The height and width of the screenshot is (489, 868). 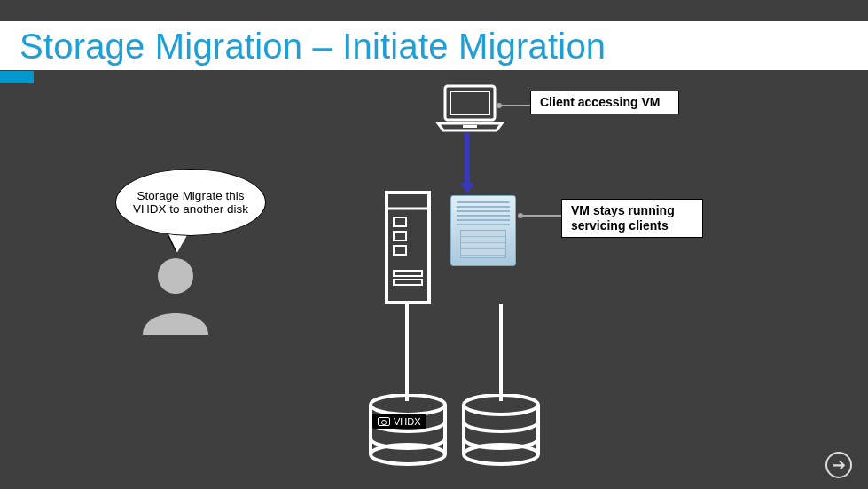 What do you see at coordinates (839, 465) in the screenshot?
I see `arrow-right-icon: ➔` at bounding box center [839, 465].